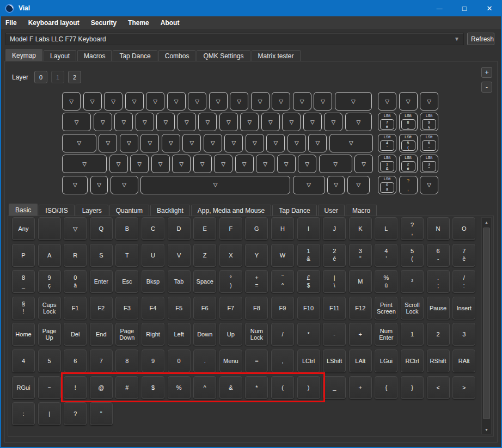 The width and height of the screenshot is (502, 448). What do you see at coordinates (487, 323) in the screenshot?
I see `scrollbar-thumb` at bounding box center [487, 323].